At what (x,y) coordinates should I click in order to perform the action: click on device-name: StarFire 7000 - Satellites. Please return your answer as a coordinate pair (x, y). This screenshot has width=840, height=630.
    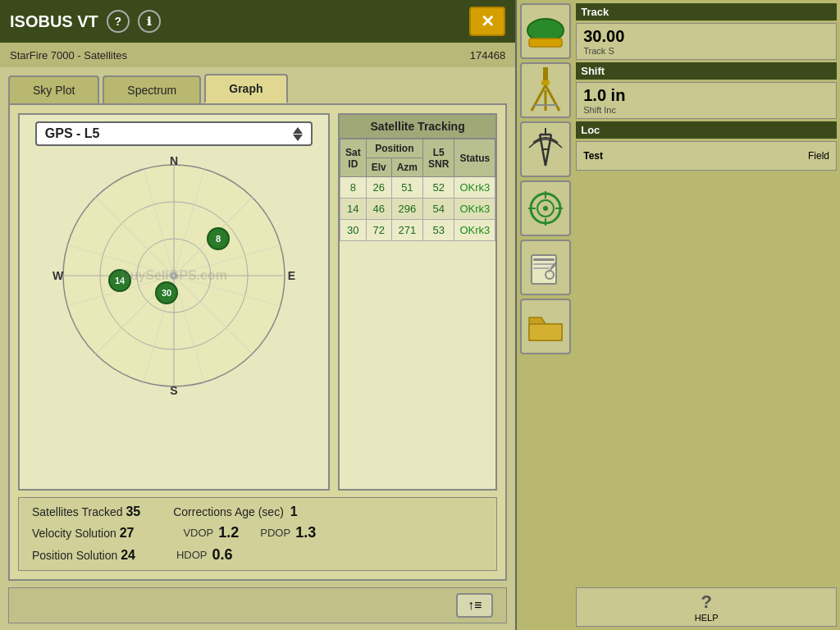
    Looking at the image, I should click on (69, 56).